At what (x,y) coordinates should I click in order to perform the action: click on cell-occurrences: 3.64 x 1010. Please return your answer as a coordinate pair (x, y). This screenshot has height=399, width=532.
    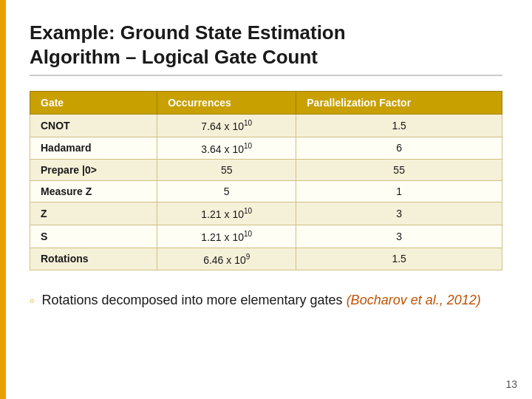
    Looking at the image, I should click on (227, 148).